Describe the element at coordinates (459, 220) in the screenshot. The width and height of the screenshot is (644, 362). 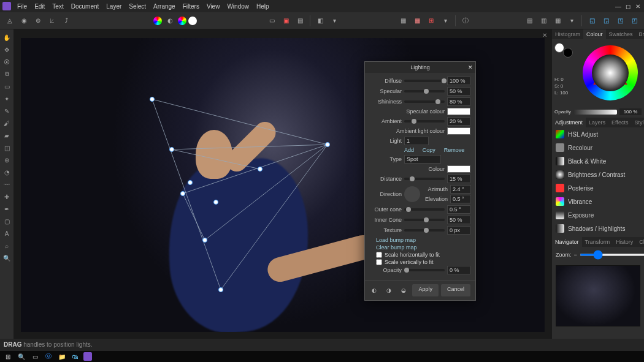
I see `inner-value: 50 %` at that location.